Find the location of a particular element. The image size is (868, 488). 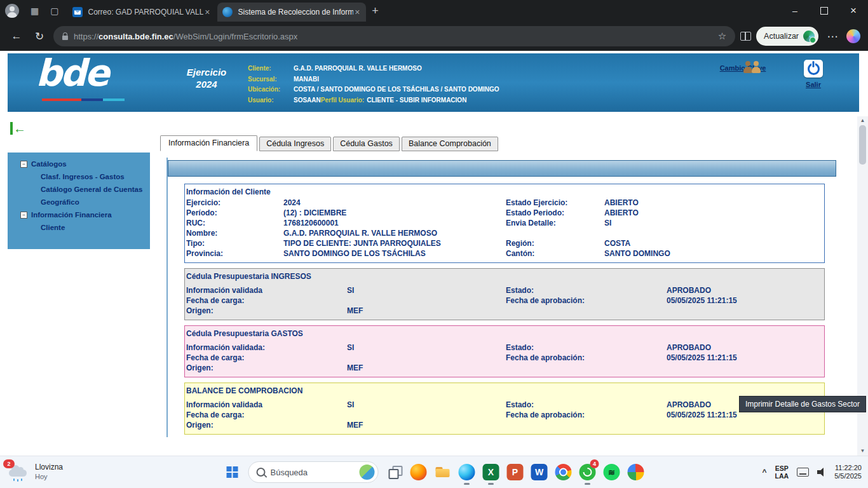

powerpoint-icon: P is located at coordinates (515, 472).